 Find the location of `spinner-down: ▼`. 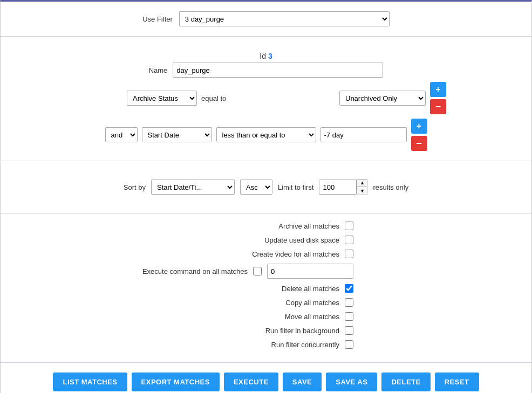

spinner-down: ▼ is located at coordinates (362, 191).